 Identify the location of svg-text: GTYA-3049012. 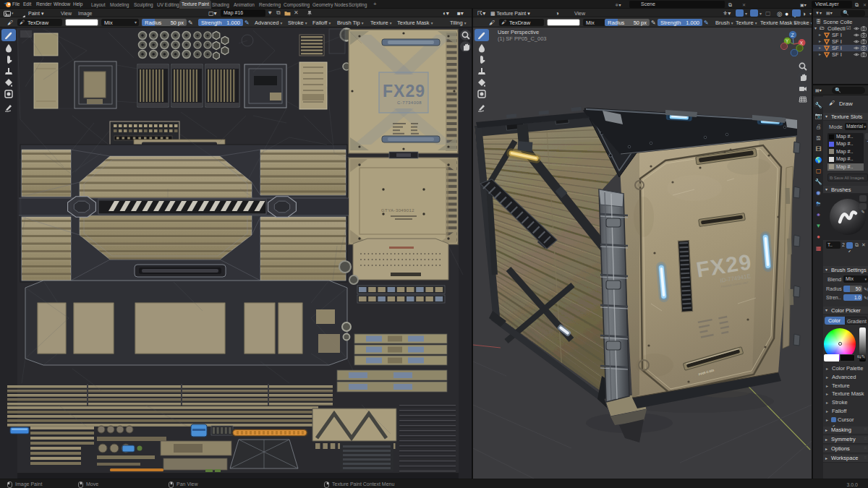
(398, 210).